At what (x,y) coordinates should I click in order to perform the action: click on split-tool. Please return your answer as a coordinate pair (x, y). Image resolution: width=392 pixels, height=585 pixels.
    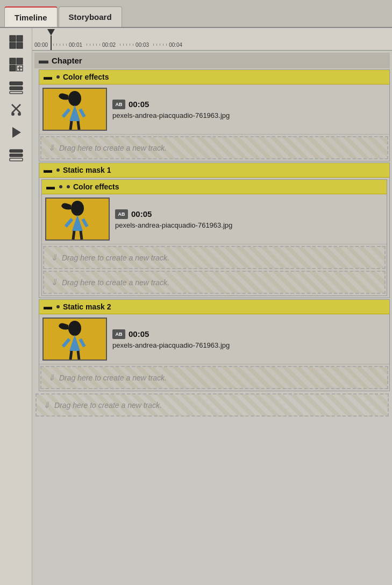
    Looking at the image, I should click on (16, 110).